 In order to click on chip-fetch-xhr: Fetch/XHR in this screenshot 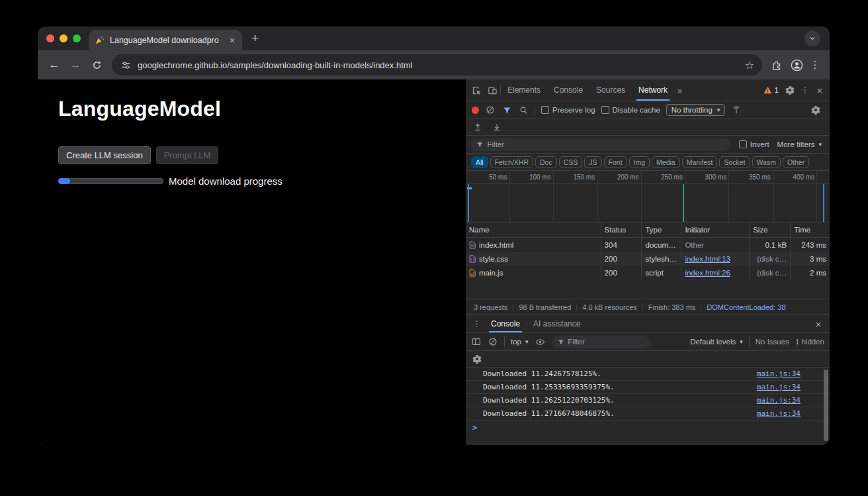, I will do `click(512, 162)`.